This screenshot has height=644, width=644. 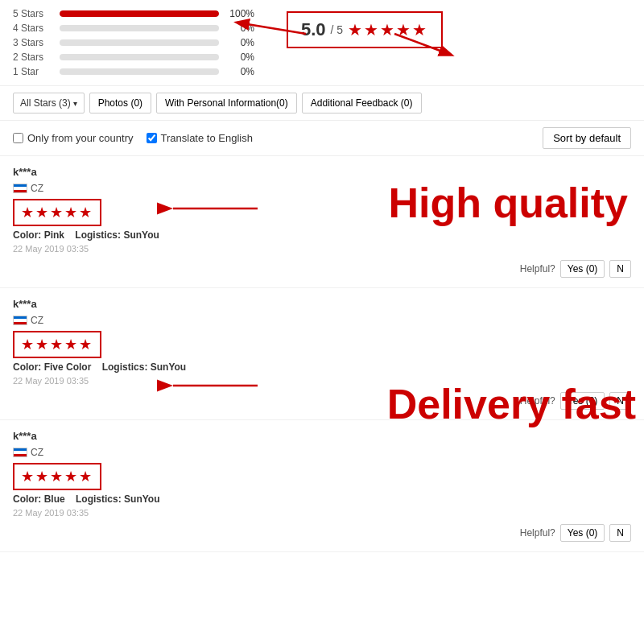 I want to click on review-meta-1: Color: Pink Logistics: SunYou, so click(x=322, y=235).